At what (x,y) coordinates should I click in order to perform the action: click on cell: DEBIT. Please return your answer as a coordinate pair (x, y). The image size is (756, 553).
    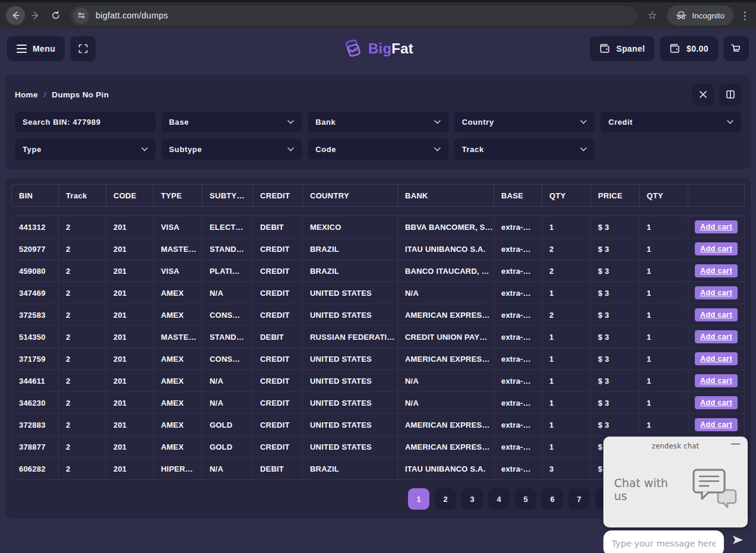
    Looking at the image, I should click on (278, 337).